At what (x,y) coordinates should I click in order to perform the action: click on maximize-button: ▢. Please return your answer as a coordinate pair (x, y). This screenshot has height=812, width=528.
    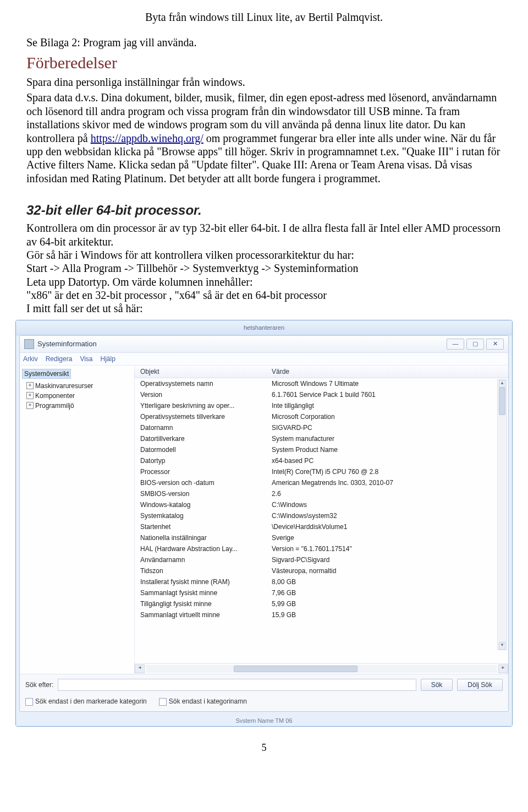
    Looking at the image, I should click on (475, 344).